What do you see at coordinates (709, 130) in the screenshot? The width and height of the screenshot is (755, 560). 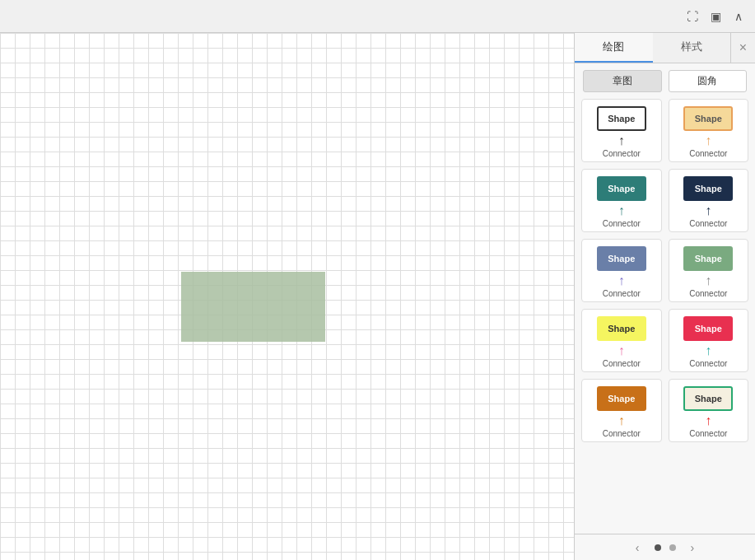 I see `style-card-2: Shape ↑ Connector` at bounding box center [709, 130].